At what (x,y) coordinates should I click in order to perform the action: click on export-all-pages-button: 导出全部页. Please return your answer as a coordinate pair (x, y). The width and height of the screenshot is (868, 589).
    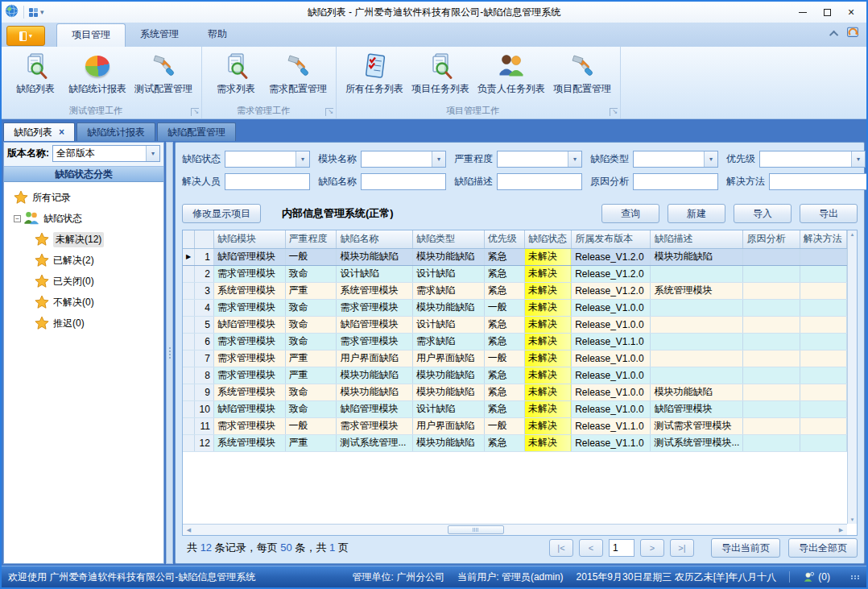
    Looking at the image, I should click on (823, 548).